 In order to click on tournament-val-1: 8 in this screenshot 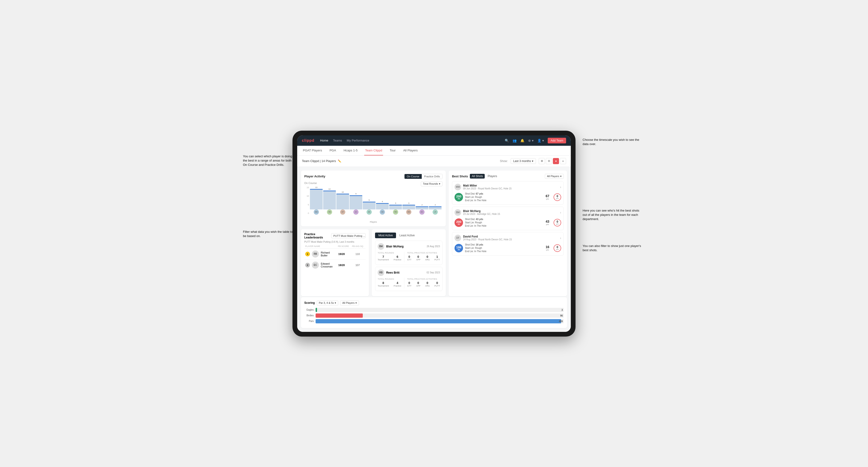, I will do `click(383, 283)`.